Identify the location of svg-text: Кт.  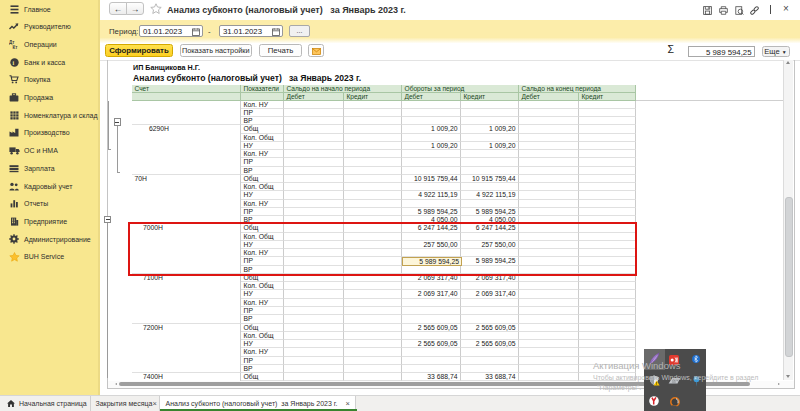
(16, 47).